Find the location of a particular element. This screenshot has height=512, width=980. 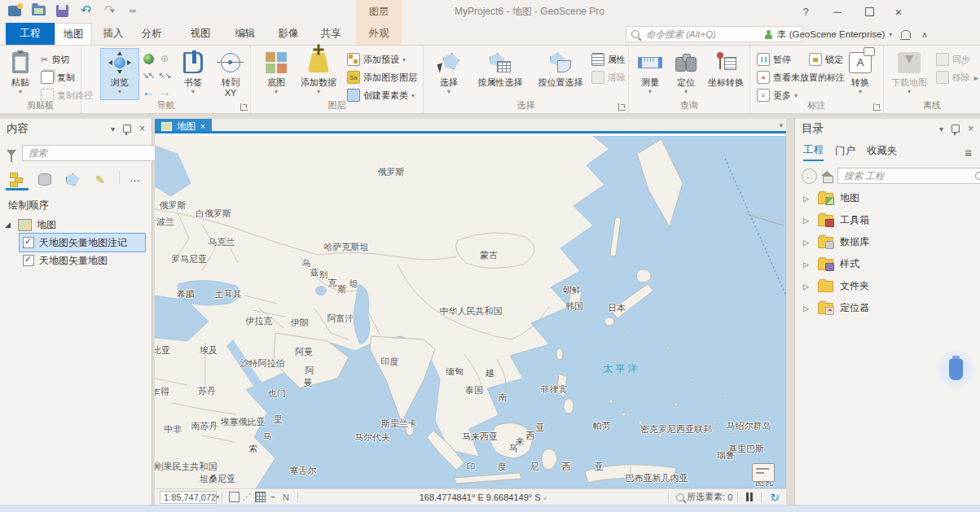

map-tree-node: ◢ 地图 is located at coordinates (76, 225).